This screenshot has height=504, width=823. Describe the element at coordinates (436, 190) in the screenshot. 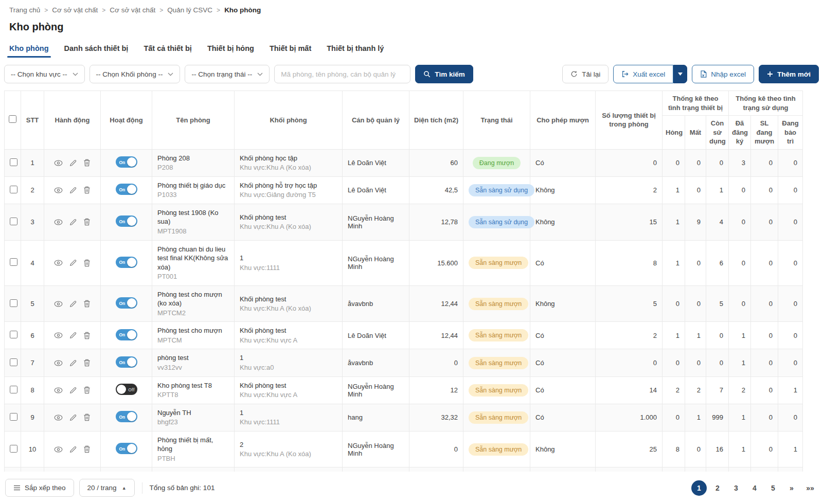

I see `area-cell: 42,5` at that location.